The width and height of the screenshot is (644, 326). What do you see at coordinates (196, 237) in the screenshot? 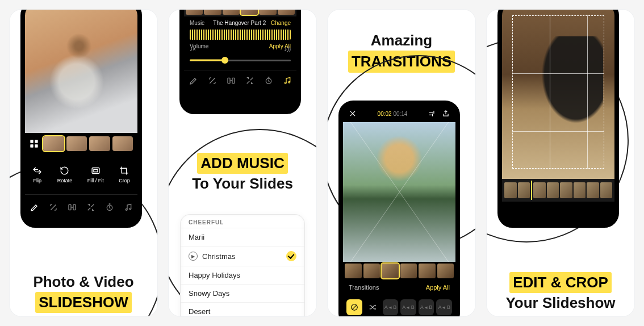
I see `track-name: Marii` at bounding box center [196, 237].